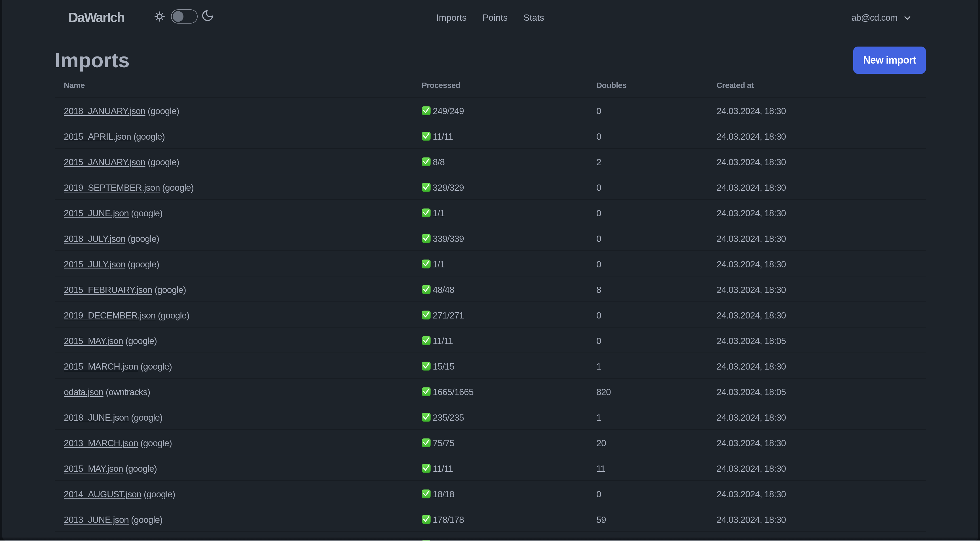 The image size is (980, 541). I want to click on user-email: ab@cd.com, so click(874, 18).